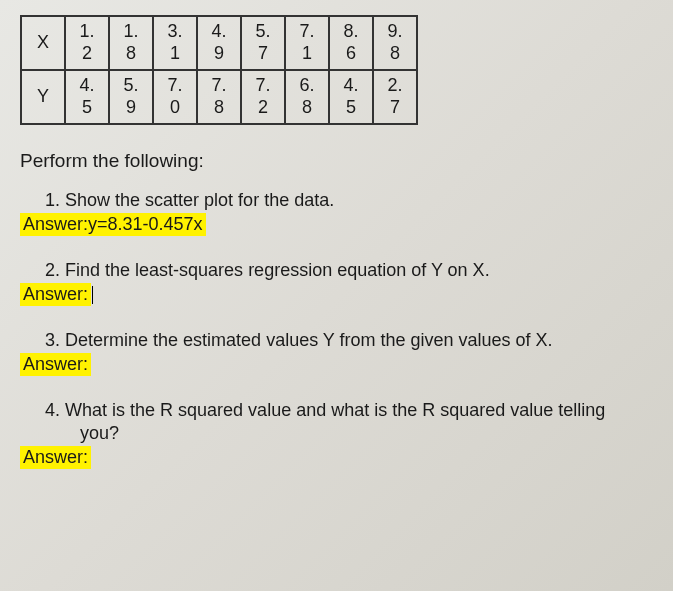 The height and width of the screenshot is (591, 673). I want to click on question-content: What is the R squared value and what is …, so click(335, 410).